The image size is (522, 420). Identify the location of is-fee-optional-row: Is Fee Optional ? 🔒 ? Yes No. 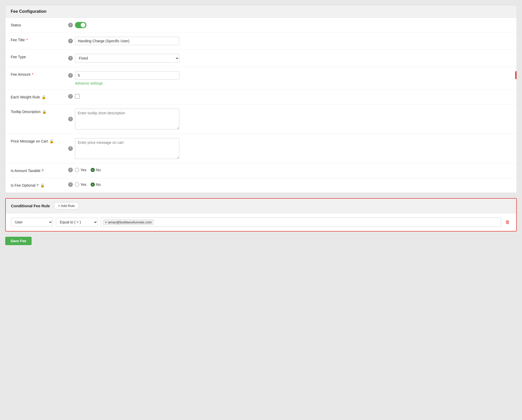
(261, 185).